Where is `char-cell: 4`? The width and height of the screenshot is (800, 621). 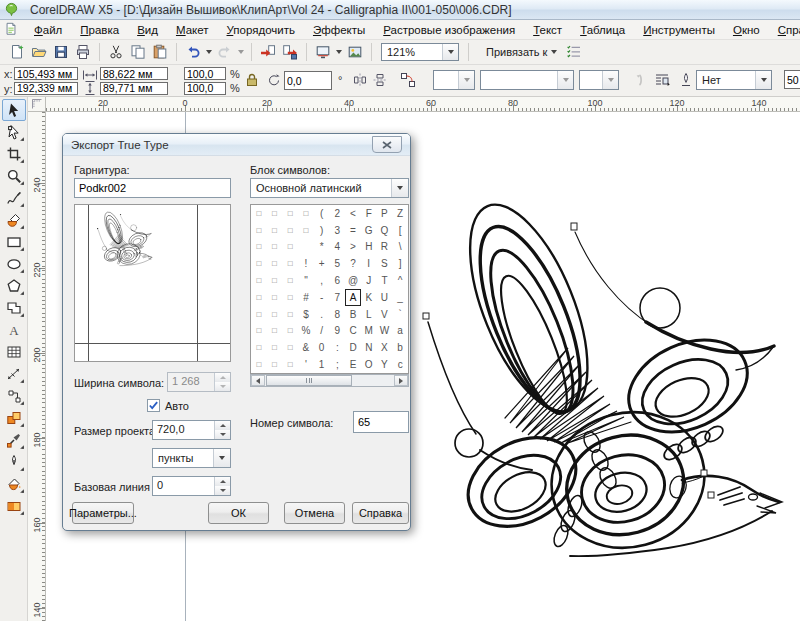 char-cell: 4 is located at coordinates (337, 248).